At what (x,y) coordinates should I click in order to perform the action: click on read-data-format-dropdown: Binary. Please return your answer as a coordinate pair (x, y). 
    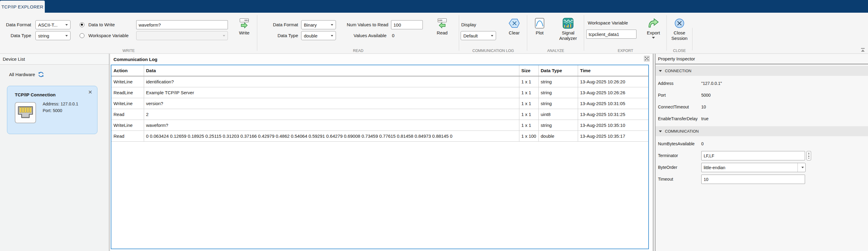
    Looking at the image, I should click on (319, 25).